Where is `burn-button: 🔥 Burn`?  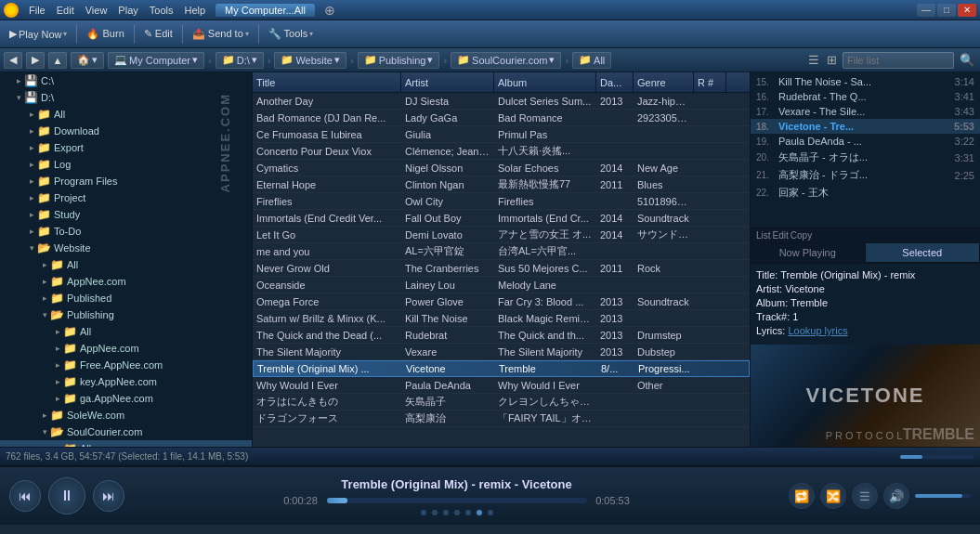
burn-button: 🔥 Burn is located at coordinates (105, 33).